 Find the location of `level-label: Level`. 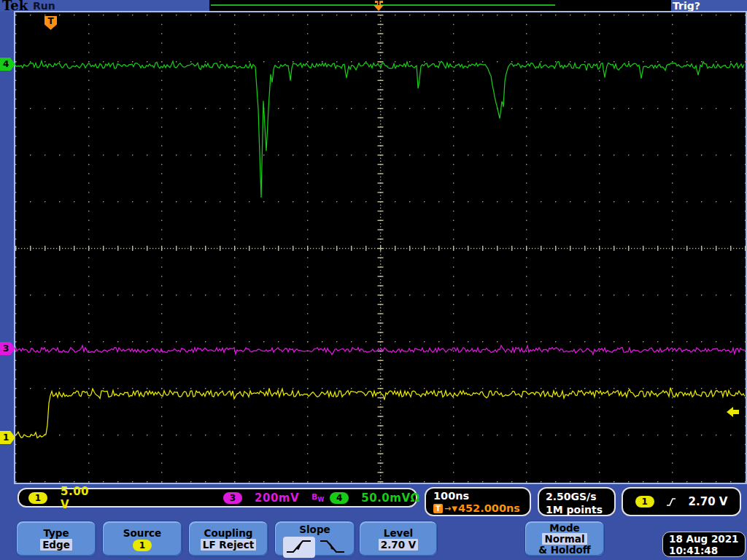

level-label: Level is located at coordinates (398, 533).